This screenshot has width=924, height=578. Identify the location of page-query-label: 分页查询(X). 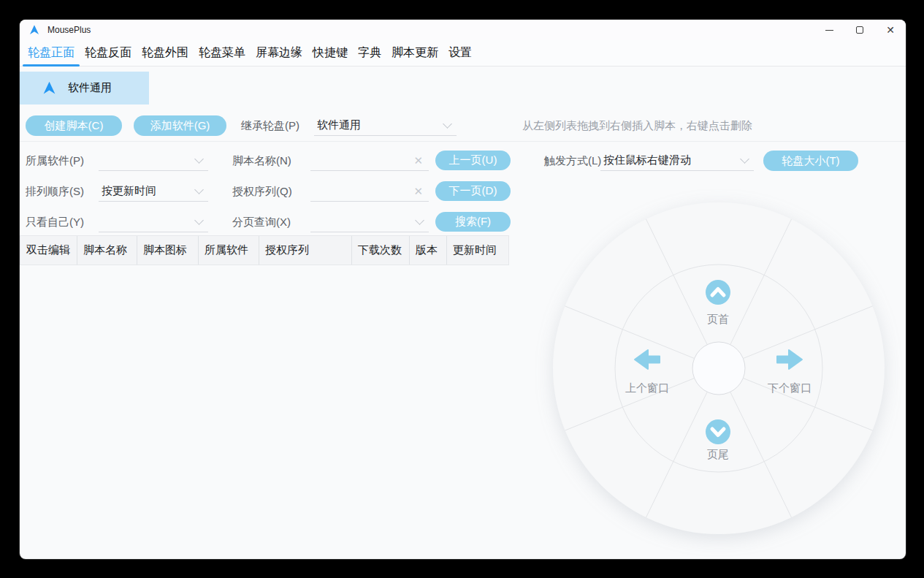
(261, 222).